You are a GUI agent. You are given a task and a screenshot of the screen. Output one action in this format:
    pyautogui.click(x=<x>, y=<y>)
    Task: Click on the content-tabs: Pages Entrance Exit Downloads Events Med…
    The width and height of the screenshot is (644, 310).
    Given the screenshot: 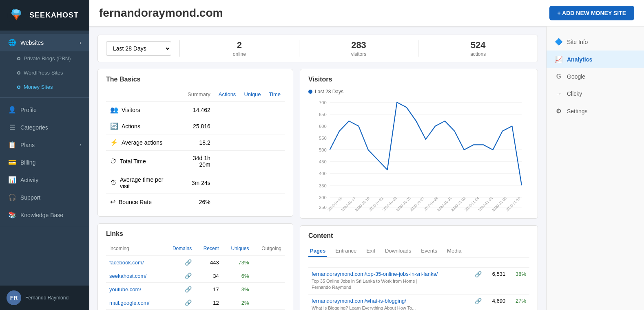 What is the action you would take?
    pyautogui.click(x=419, y=251)
    